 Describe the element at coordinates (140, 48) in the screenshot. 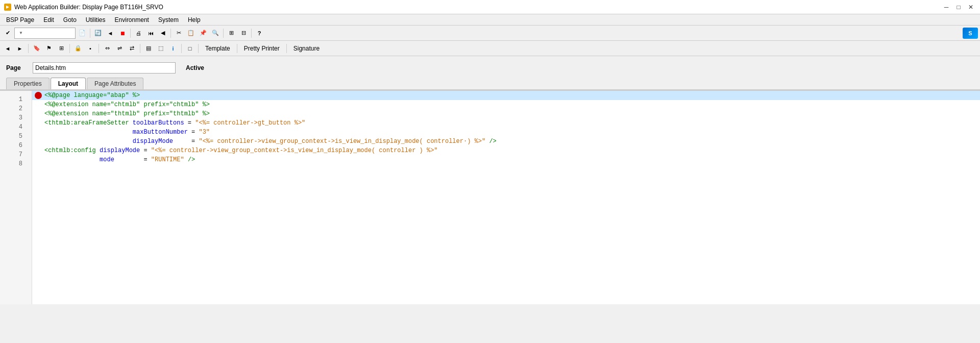

I see `tb2-sep4` at that location.